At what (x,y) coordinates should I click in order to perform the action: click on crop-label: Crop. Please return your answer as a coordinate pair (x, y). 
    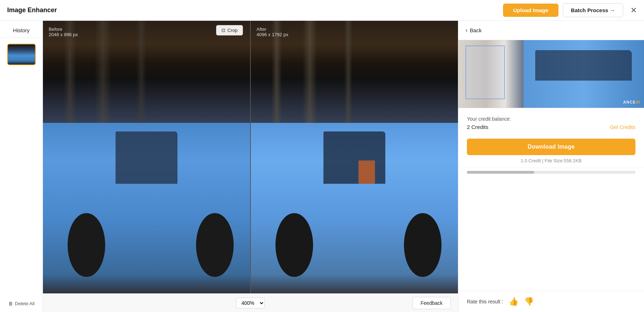
    Looking at the image, I should click on (233, 30).